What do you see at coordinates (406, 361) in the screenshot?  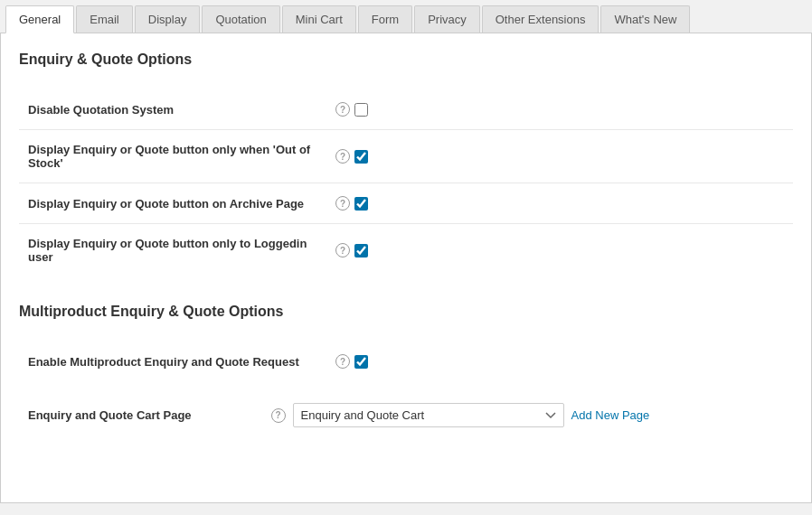 I see `option-row-enable-multiproduct: Enable Multiproduct Enquiry and Quote Re…` at bounding box center [406, 361].